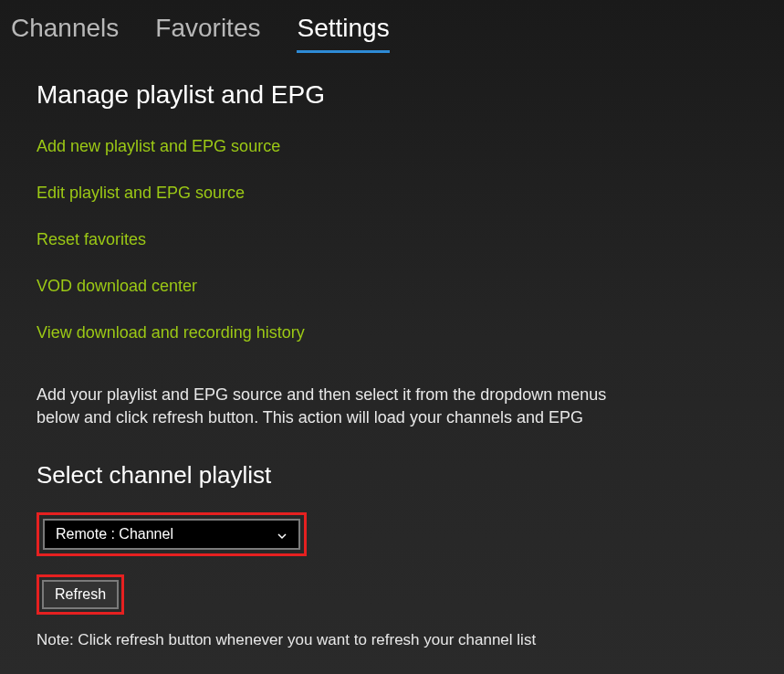 This screenshot has width=784, height=674. I want to click on instructions-text: Add your playlist and EPG source and the…, so click(333, 406).